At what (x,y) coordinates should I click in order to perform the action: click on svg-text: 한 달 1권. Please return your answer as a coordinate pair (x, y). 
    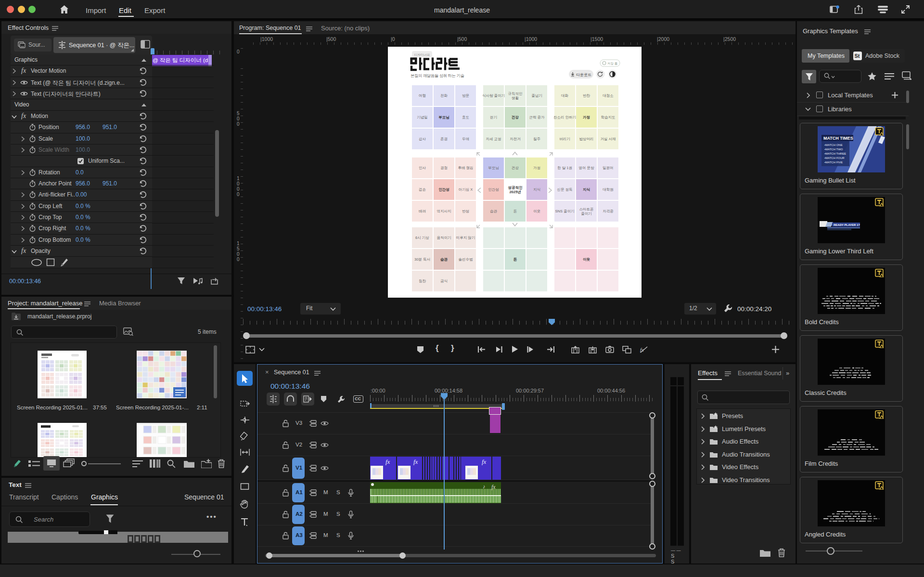
    Looking at the image, I should click on (565, 168).